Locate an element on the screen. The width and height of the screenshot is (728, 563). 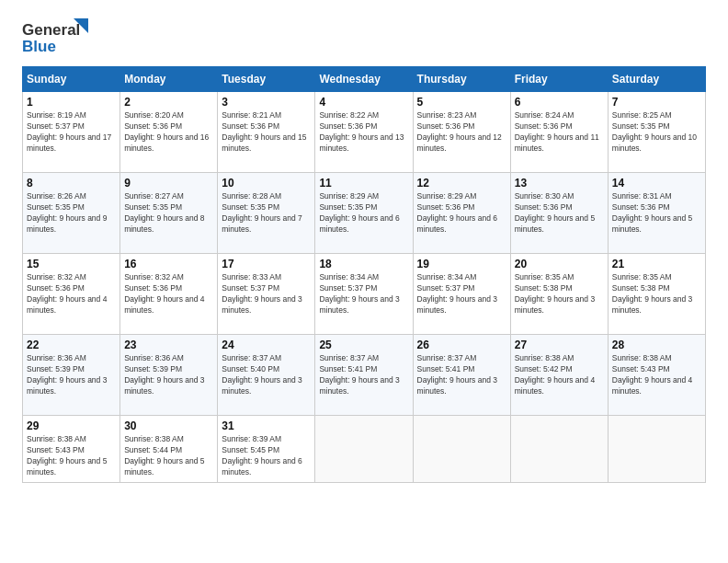
day-number: 19 is located at coordinates (461, 264).